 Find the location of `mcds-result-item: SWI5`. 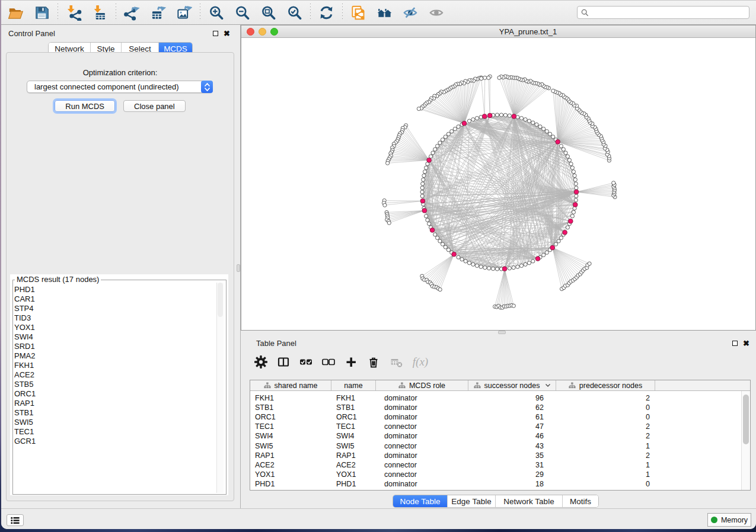

mcds-result-item: SWI5 is located at coordinates (115, 422).